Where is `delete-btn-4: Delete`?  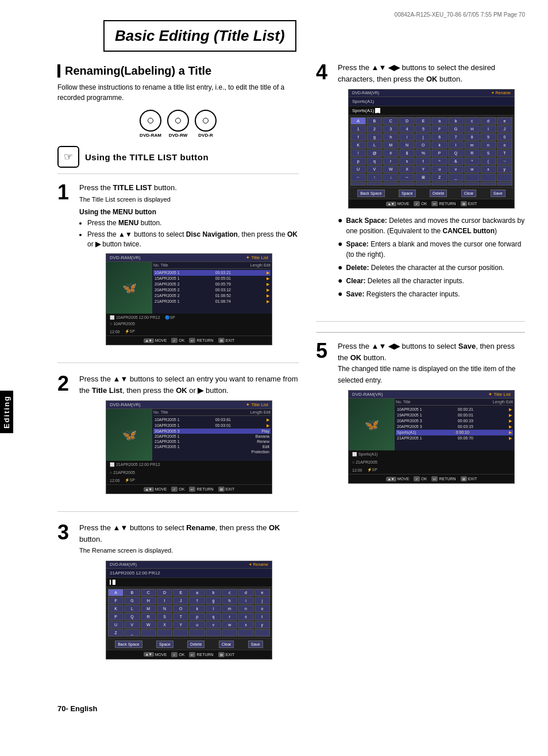
delete-btn-4: Delete is located at coordinates (438, 193).